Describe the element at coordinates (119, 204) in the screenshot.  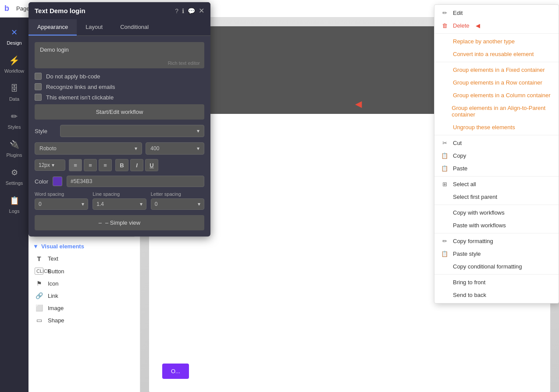
I see `line-spacing-control: 1.4 ▾` at that location.